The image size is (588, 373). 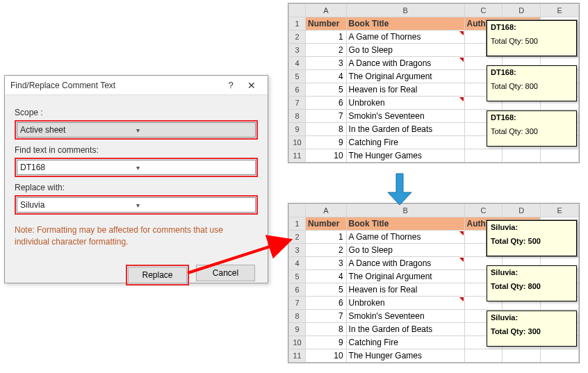 I want to click on row-header: 2, so click(x=297, y=38).